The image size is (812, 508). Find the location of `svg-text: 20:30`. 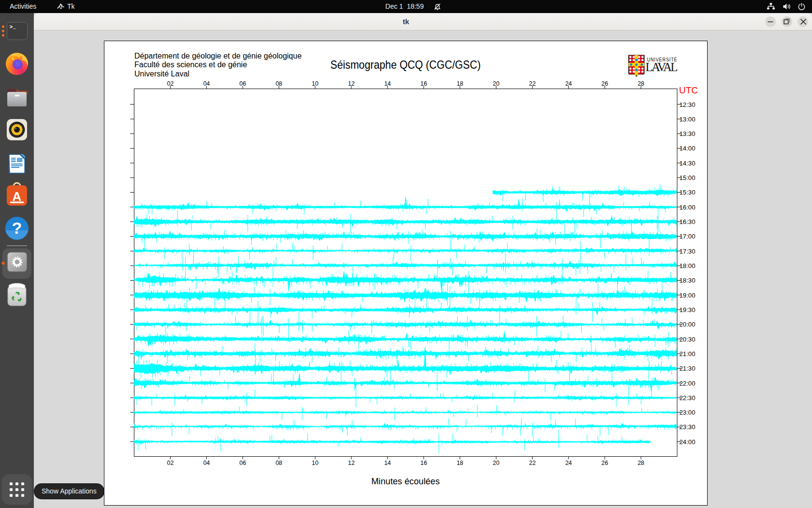

svg-text: 20:30 is located at coordinates (687, 340).